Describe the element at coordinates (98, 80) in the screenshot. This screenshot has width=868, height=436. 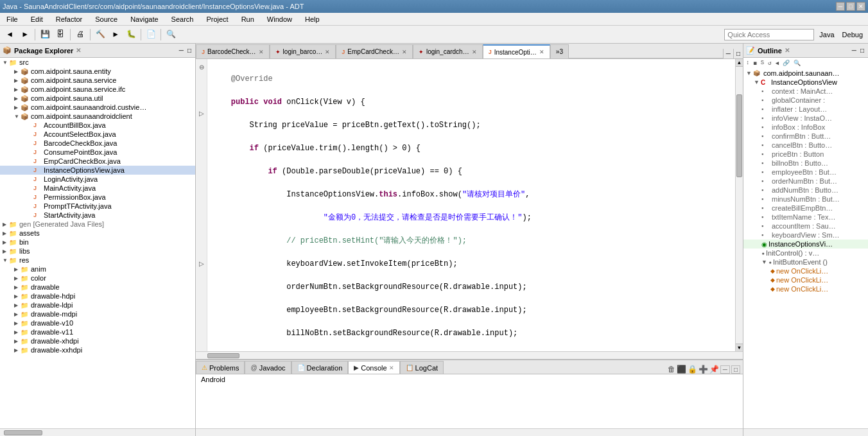
I see `tree-pkg-service: ▶ 📦 com.aidpoint.sauna.service` at that location.